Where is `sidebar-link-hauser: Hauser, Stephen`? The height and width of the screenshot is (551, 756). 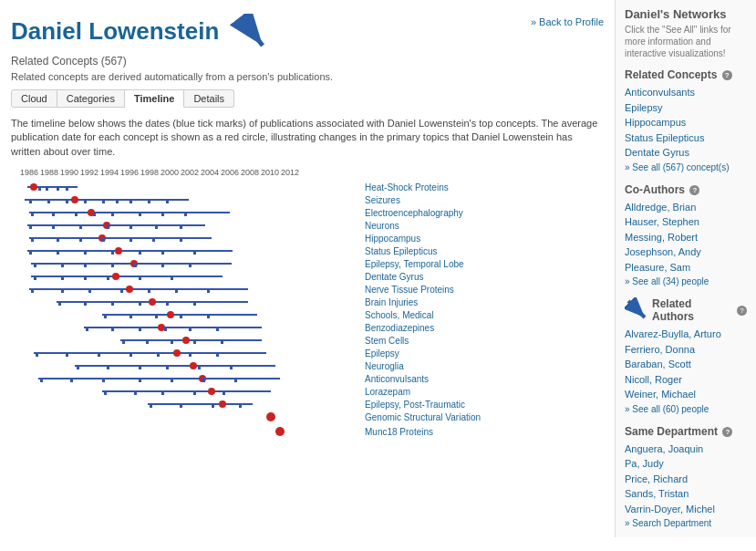
sidebar-link-hauser: Hauser, Stephen is located at coordinates (686, 223).